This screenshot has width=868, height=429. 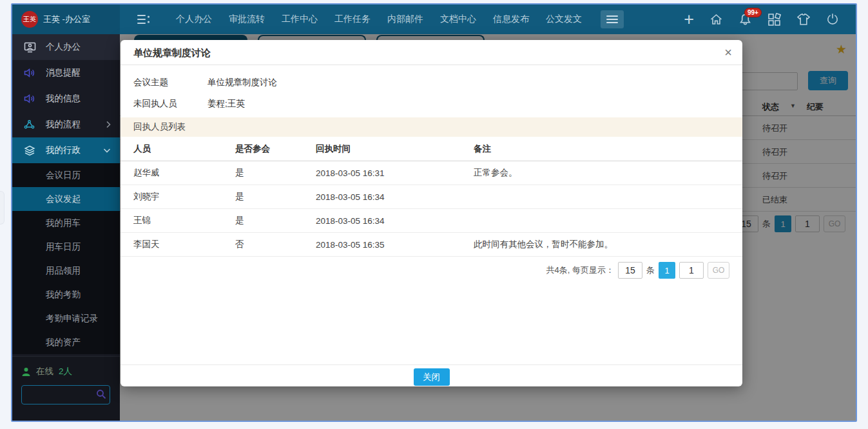 I want to click on online-label: 在线, so click(x=45, y=372).